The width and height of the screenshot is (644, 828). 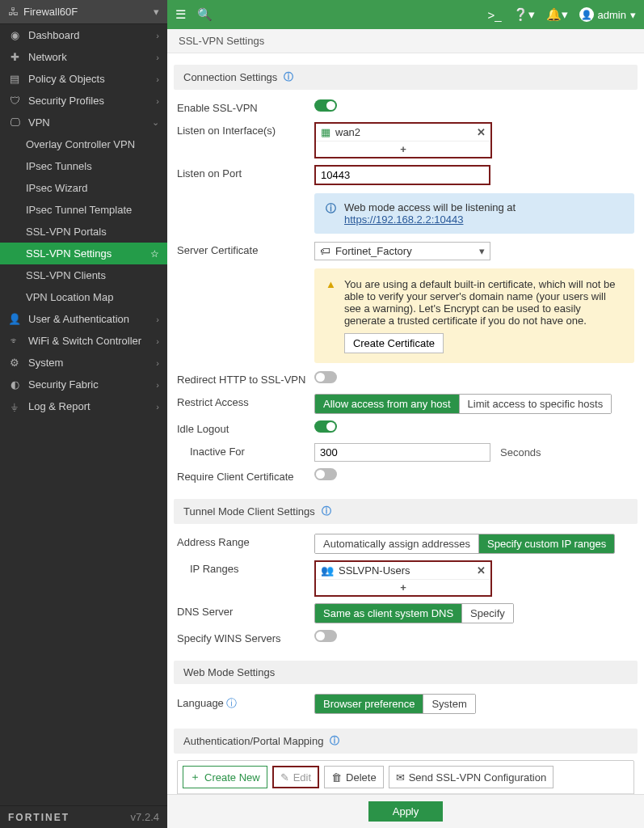 I want to click on dns-same: Same as client system DNS, so click(x=388, y=613).